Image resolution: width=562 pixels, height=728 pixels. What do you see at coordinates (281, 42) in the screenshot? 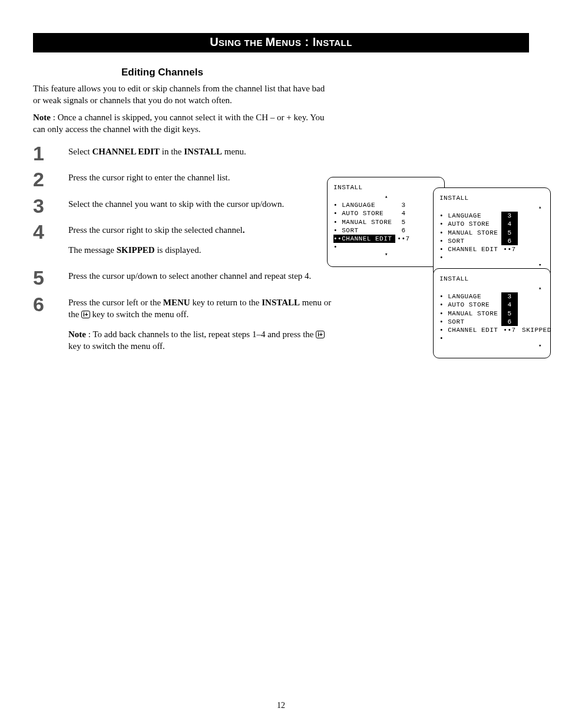
I see `page-title-bar: USING THE MENUS : INSTALL` at bounding box center [281, 42].